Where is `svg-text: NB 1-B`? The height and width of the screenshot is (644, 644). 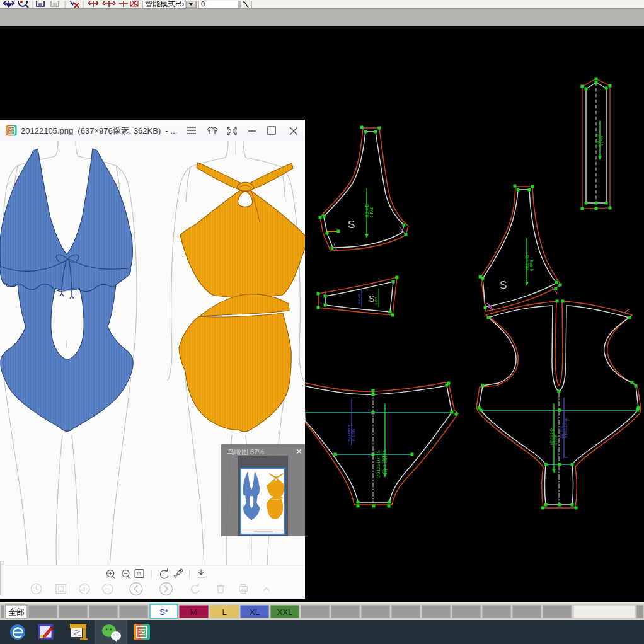
svg-text: NB 1-B is located at coordinates (597, 140).